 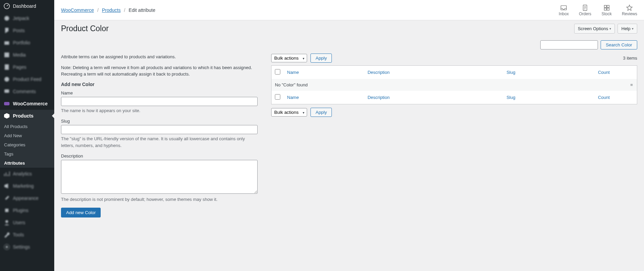 I want to click on screen-options-button: Screen Options, so click(x=595, y=28).